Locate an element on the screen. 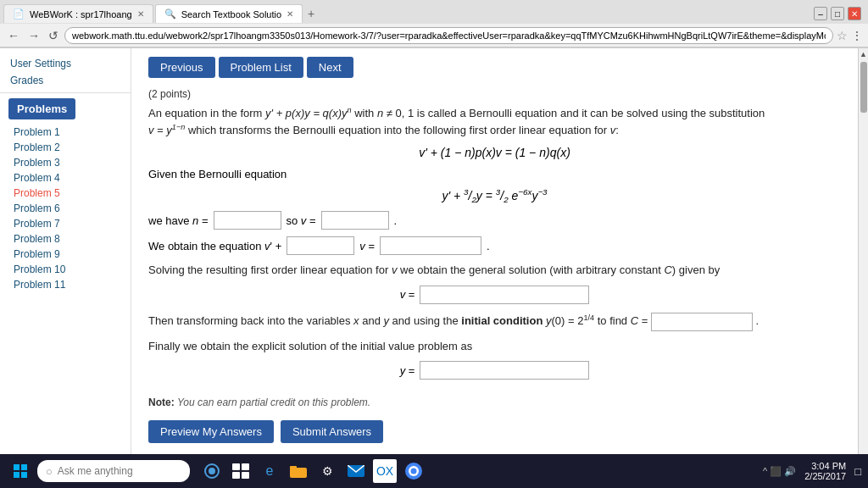 The height and width of the screenshot is (488, 868). preview-button: Preview My Answers is located at coordinates (211, 432).